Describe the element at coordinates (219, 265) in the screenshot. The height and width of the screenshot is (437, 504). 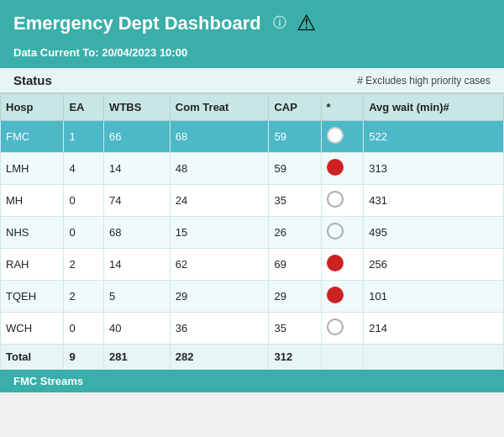
I see `cell-com-treat: 62` at that location.